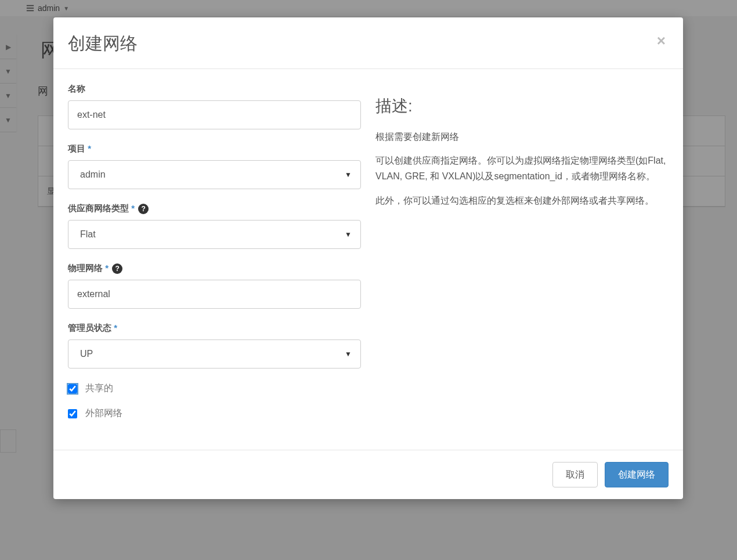 The height and width of the screenshot is (560, 737). I want to click on description-text: 根据需要创建新网络, so click(522, 137).